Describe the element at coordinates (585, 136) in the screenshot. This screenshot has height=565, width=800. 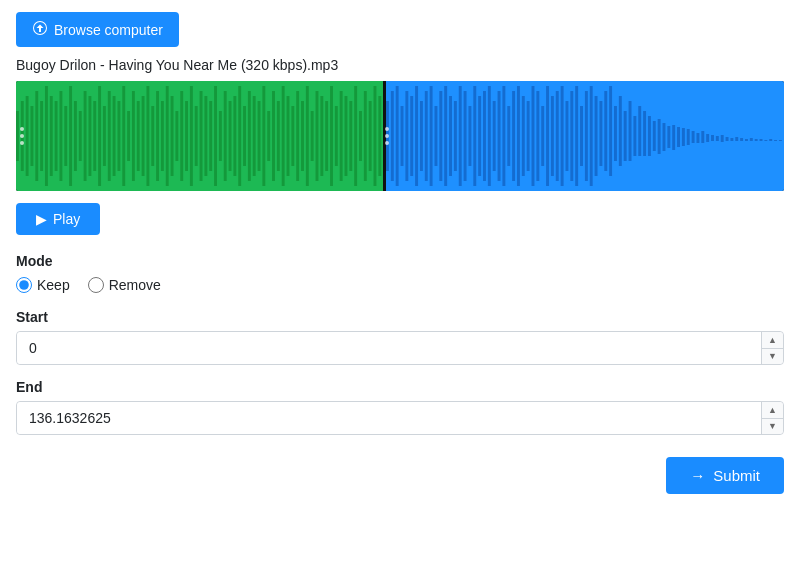
I see `waveform-unselected-region` at that location.